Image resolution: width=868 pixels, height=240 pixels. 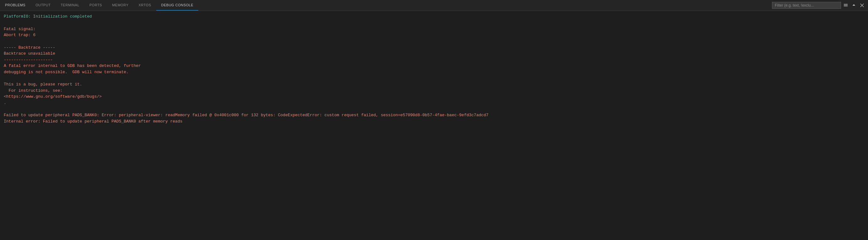 What do you see at coordinates (15, 5) in the screenshot?
I see `tab-problems: PROBLEMS` at bounding box center [15, 5].